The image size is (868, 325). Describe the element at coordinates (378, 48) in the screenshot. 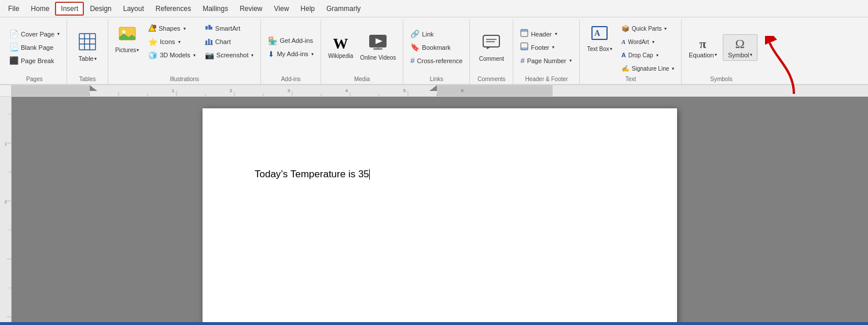

I see `online-videos-button: Online Videos` at that location.